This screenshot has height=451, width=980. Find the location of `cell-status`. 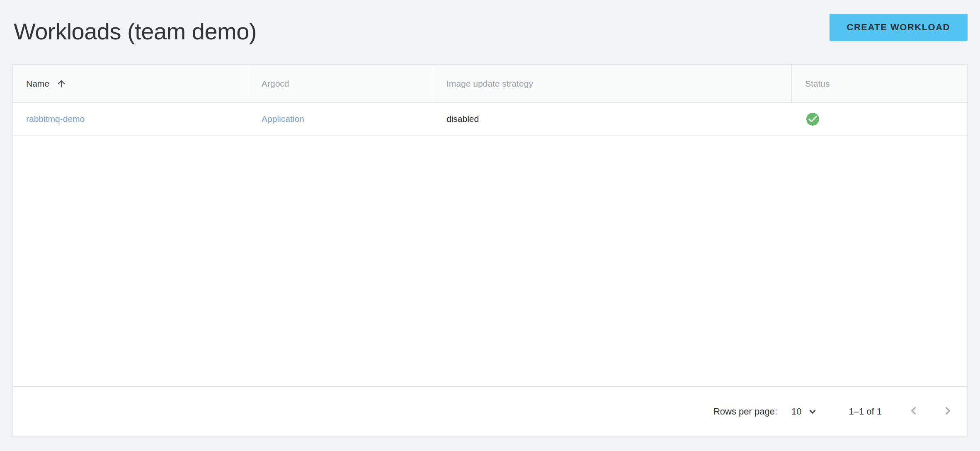

cell-status is located at coordinates (880, 119).